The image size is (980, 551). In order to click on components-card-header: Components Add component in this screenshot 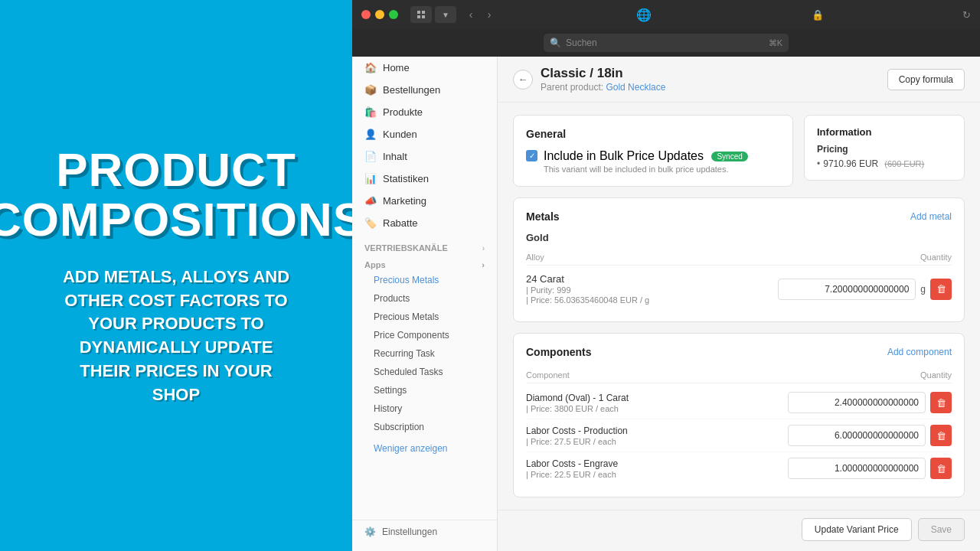, I will do `click(739, 352)`.